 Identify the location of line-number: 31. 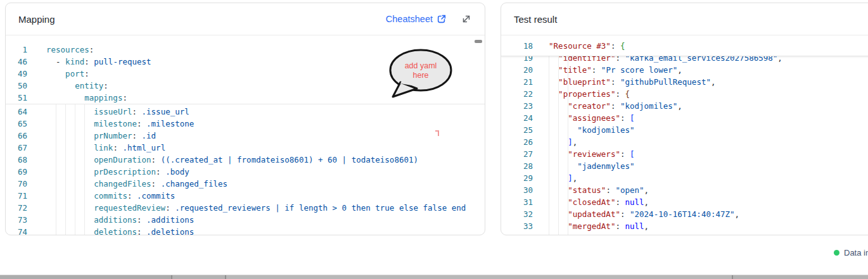
(517, 202).